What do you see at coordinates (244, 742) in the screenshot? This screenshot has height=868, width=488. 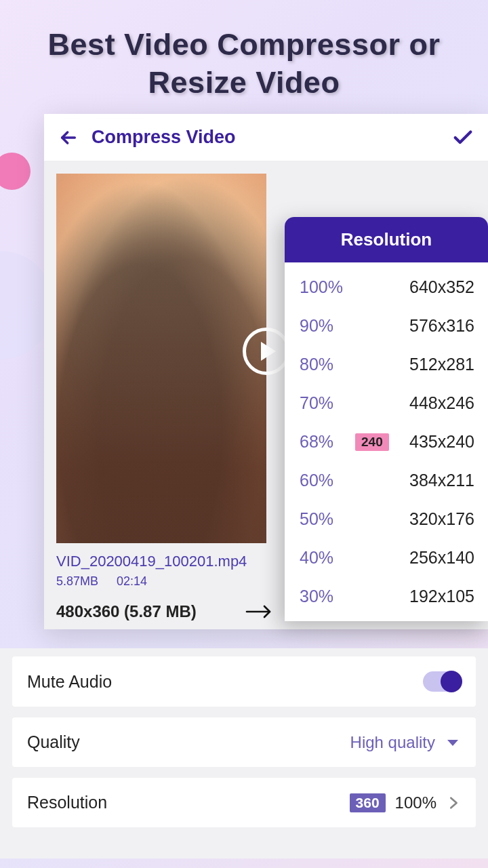 I see `quality-row: Quality High quality` at bounding box center [244, 742].